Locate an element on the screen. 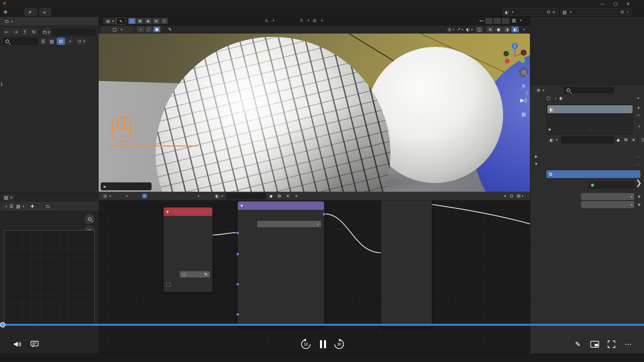 The image size is (644, 362). progress-handle is located at coordinates (3, 325).